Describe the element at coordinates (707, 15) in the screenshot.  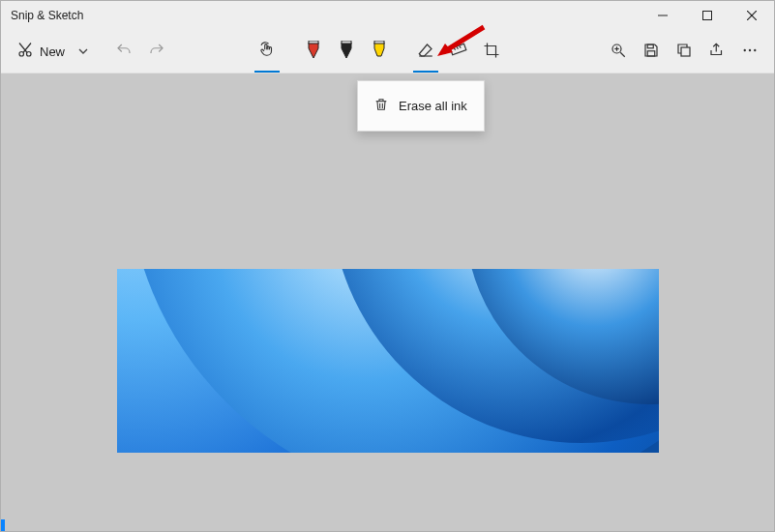
I see `window-controls` at that location.